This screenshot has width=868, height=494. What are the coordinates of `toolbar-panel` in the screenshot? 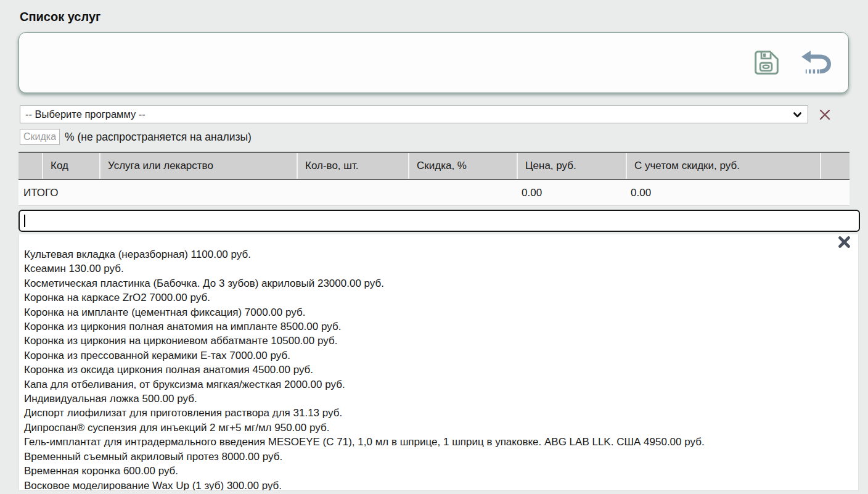 It's located at (434, 63).